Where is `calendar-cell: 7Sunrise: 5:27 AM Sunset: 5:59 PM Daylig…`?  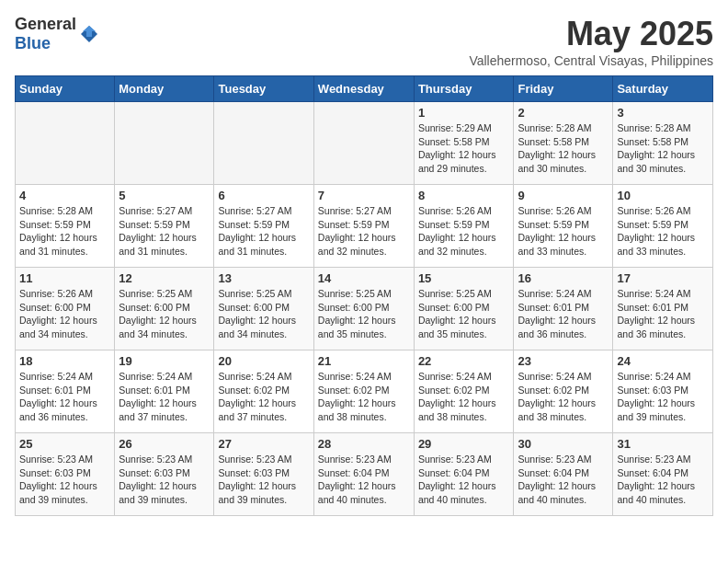
calendar-cell: 7Sunrise: 5:27 AM Sunset: 5:59 PM Daylig… is located at coordinates (364, 226).